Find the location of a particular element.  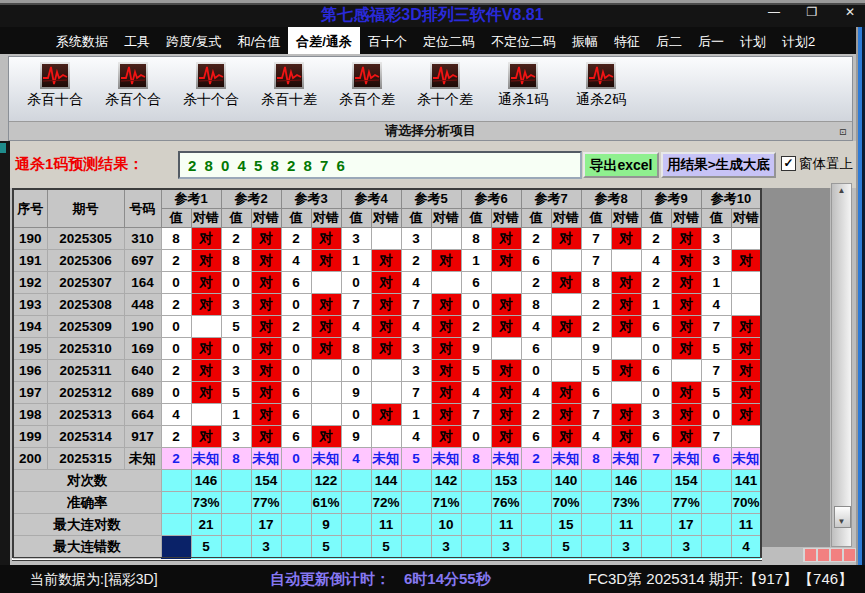

cell-seq: 192 is located at coordinates (30, 283).